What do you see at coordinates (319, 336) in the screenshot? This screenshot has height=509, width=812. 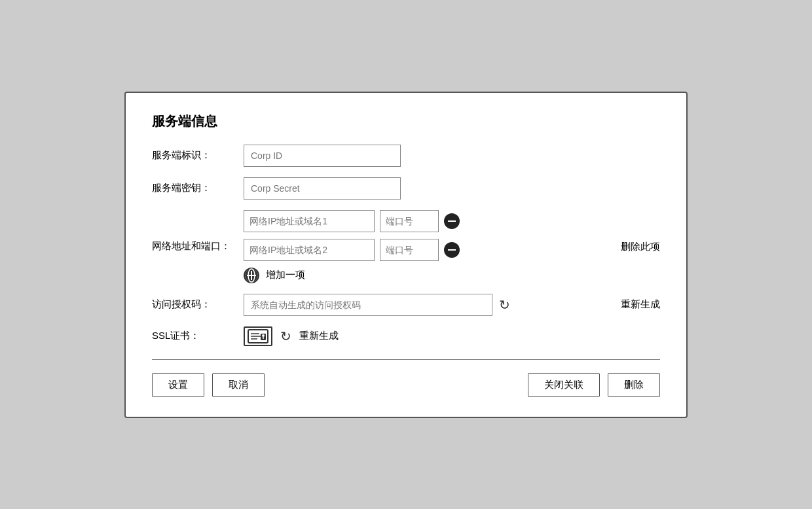 I see `ssl-regenerate-label: 重新生成` at bounding box center [319, 336].